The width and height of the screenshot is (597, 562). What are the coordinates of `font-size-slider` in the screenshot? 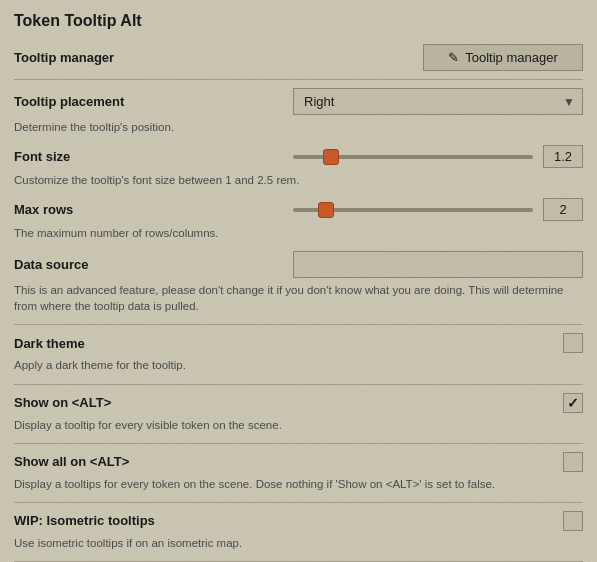 It's located at (413, 157).